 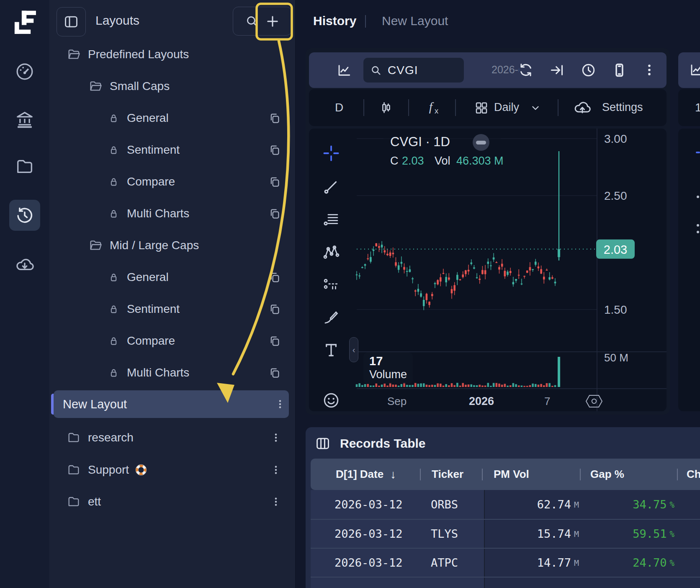 I want to click on emoji-tool-icon, so click(x=331, y=400).